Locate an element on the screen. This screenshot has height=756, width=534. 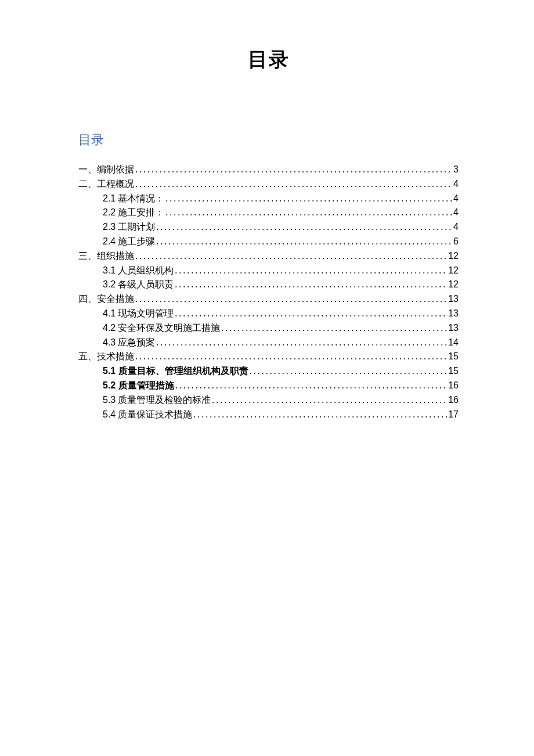
toc-row: 2.3 工期计划4 is located at coordinates (268, 228).